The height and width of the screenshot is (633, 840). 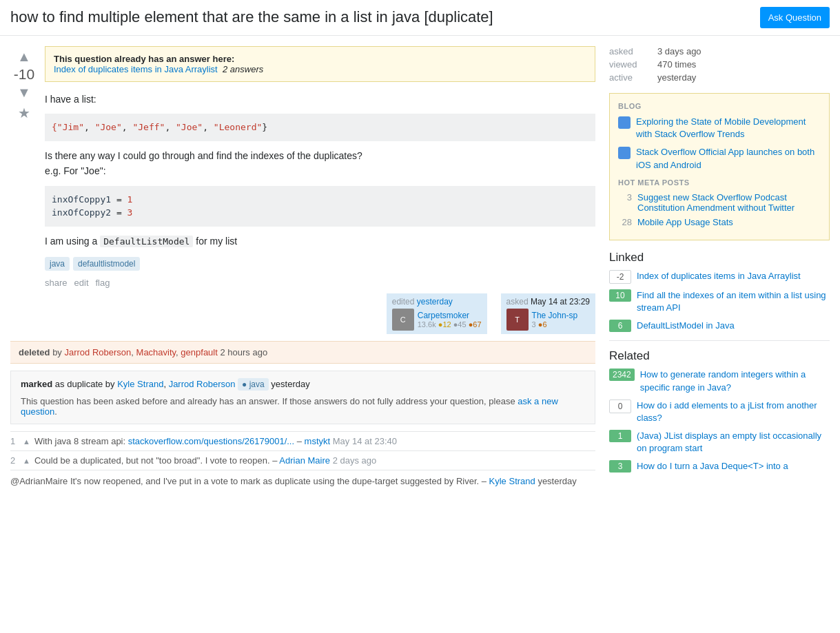 I want to click on vote-down-button: ▼, so click(x=24, y=92).